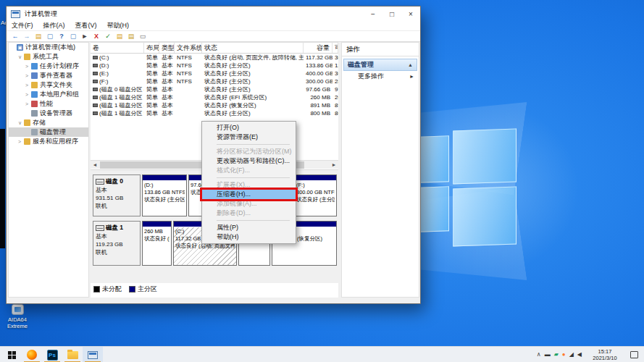 The height and width of the screenshot is (362, 644). I want to click on column-volume: 卷, so click(117, 48).